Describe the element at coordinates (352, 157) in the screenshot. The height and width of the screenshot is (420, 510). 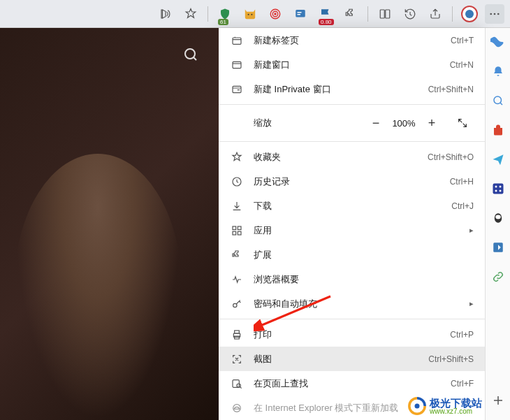
I see `menu-favorites: 收藏夹 Ctrl+Shift+O` at that location.